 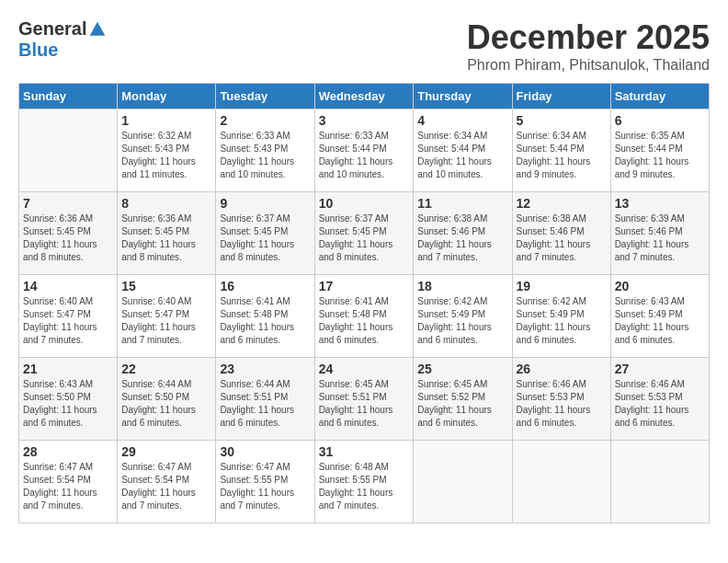 I want to click on calendar-cell: 24Sunrise: 6:45 AMSunset: 5:51 PMDayligh…, so click(x=364, y=399).